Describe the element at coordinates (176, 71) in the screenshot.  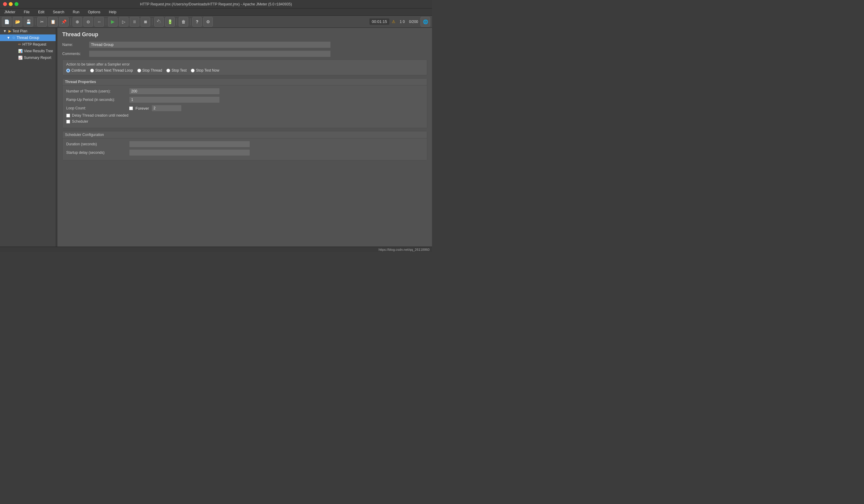
I see `radio-stop-test: Stop Test` at that location.